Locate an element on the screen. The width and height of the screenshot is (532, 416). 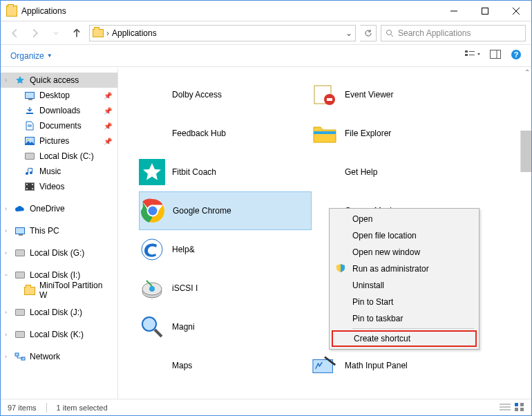
minimize-button is located at coordinates (453, 11).